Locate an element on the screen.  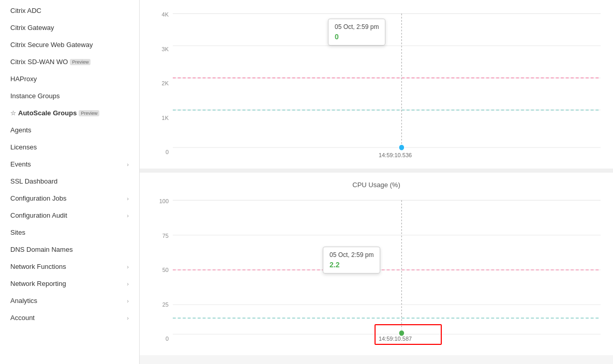
sidebar-item-haproxy: HAProxy is located at coordinates (69, 79).